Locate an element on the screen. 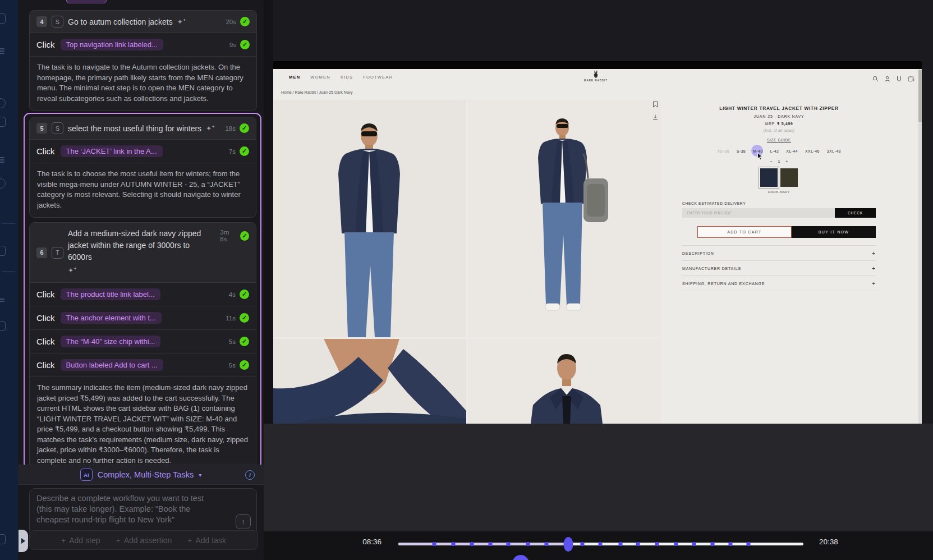  product-title: LIGHT WINTER TRAVEL JACKET WITH ZIPPER is located at coordinates (779, 108).